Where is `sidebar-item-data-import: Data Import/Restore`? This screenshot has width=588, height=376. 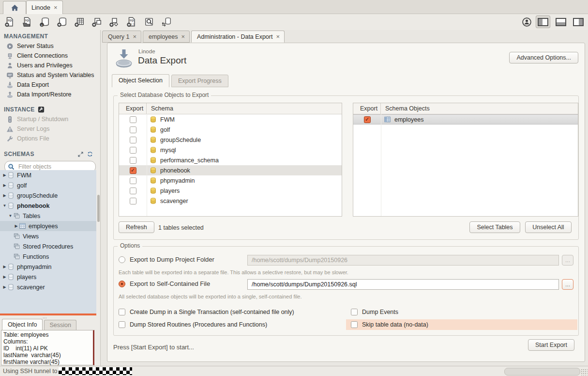
sidebar-item-data-import: Data Import/Restore is located at coordinates (50, 94).